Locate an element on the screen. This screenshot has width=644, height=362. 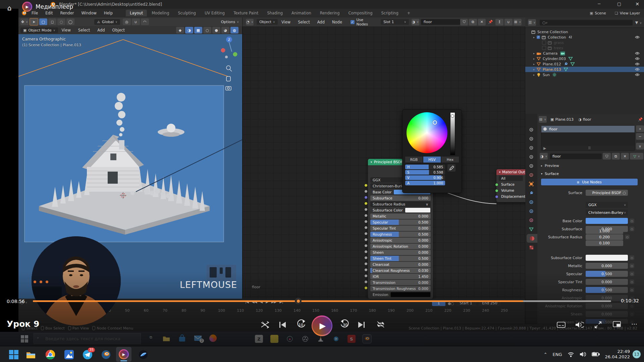
expand-icon: ▸ is located at coordinates (535, 38).